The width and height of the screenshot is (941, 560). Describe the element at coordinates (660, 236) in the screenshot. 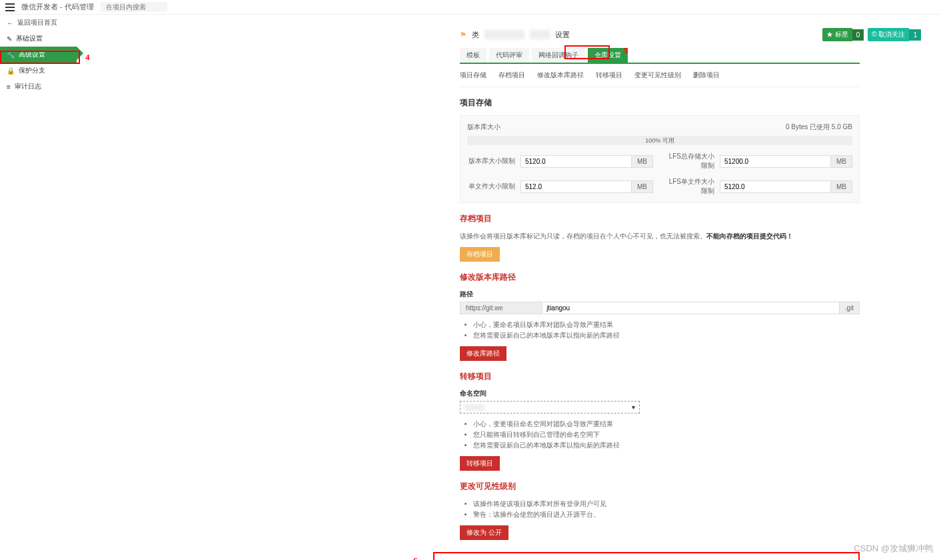

I see `archive-note: 该操作会将项目版本库标记为只读，存档的项目在个人中心不可见，也无法被搜索。不能向…` at that location.